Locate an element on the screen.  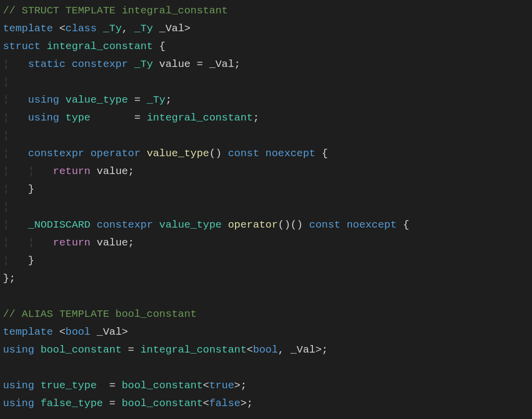
code-token: class is located at coordinates (81, 29).